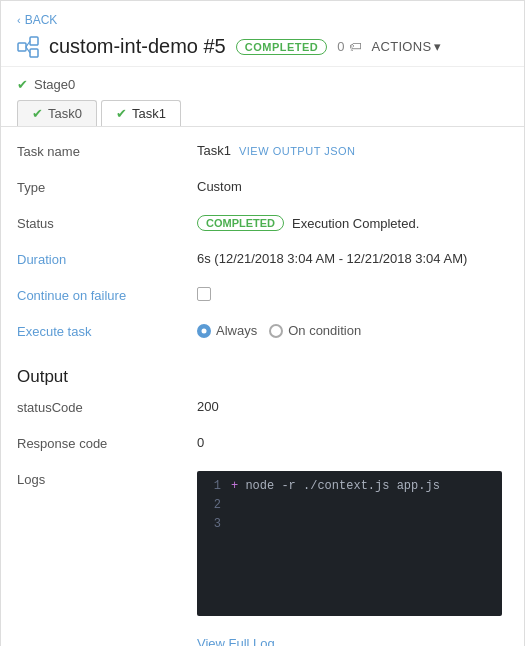  What do you see at coordinates (342, 486) in the screenshot?
I see `log-cmd-text: node -r ./context.js app.js` at bounding box center [342, 486].